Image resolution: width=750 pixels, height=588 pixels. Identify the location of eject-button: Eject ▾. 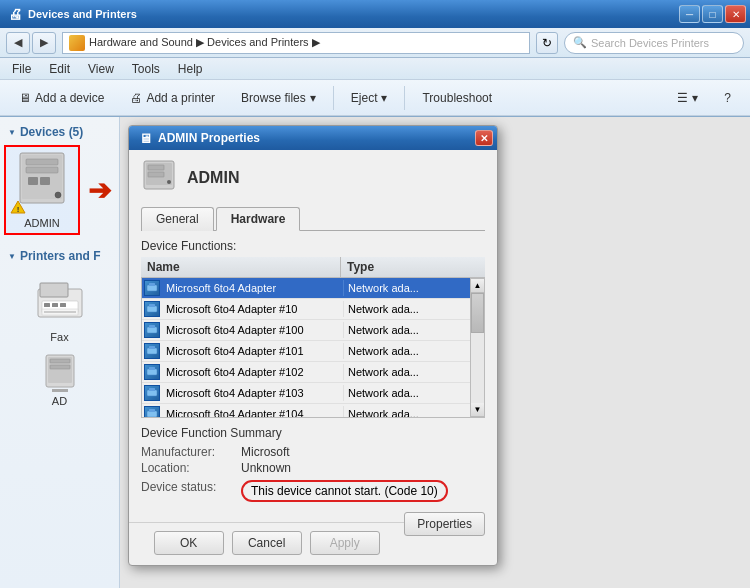
(370, 98).